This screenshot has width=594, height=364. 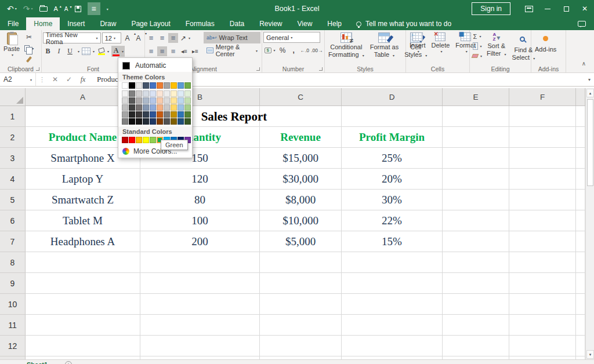 What do you see at coordinates (582, 24) in the screenshot?
I see `comments-icon` at bounding box center [582, 24].